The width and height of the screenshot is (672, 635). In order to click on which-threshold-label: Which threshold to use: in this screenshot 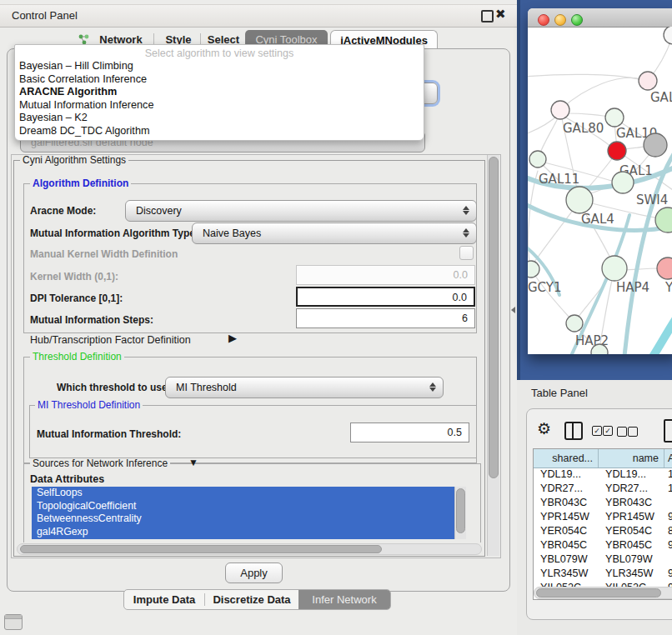, I will do `click(113, 388)`.